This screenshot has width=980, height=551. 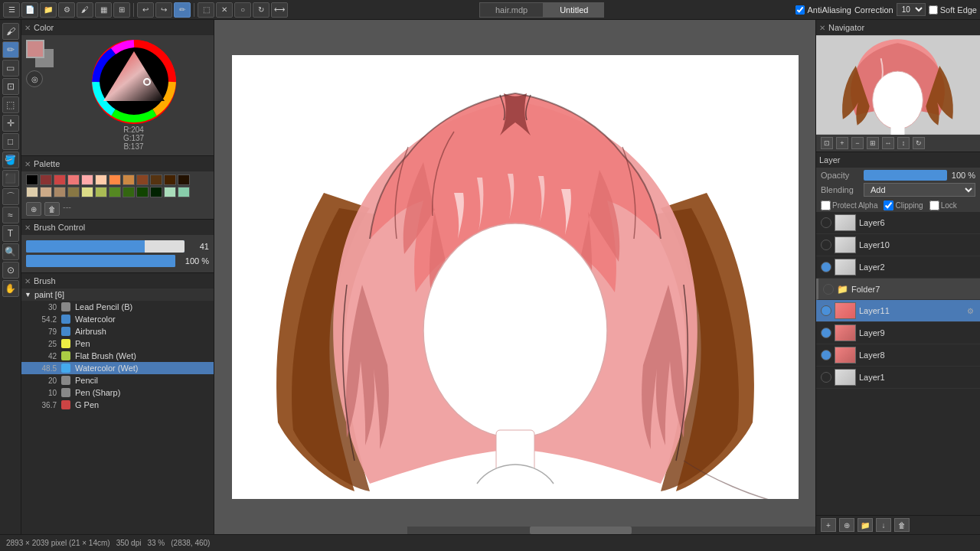 I want to click on brush-tool-btn: 🖌, so click(x=11, y=31).